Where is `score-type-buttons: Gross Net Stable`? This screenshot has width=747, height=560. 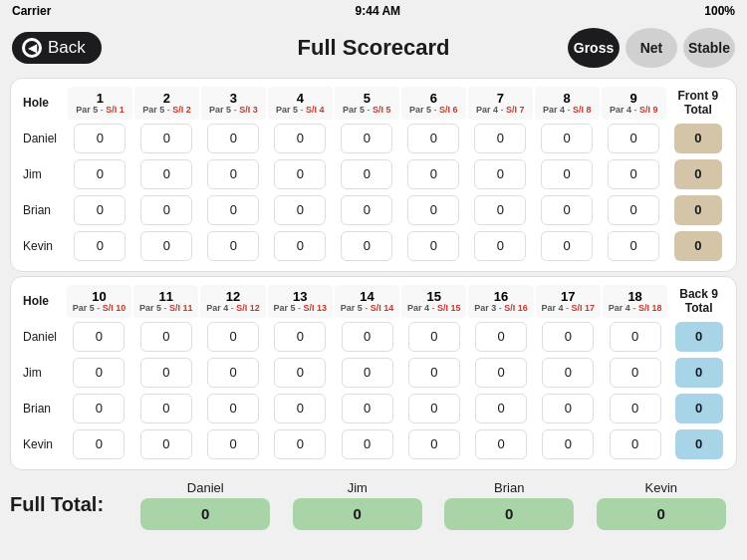
score-type-buttons: Gross Net Stable is located at coordinates (651, 48).